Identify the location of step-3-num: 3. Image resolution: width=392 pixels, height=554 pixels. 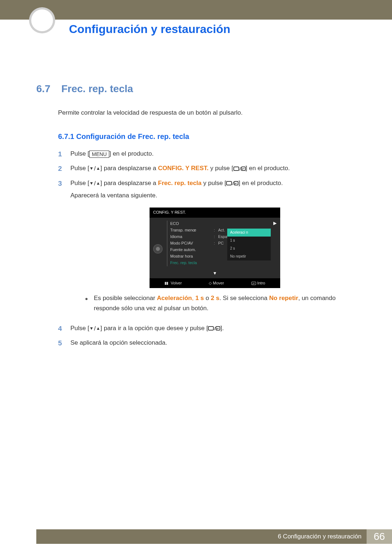
(61, 249).